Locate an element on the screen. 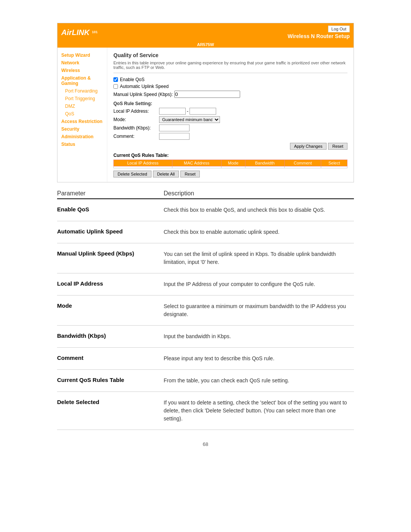  table-header-mac: MAC Address is located at coordinates (196, 163).